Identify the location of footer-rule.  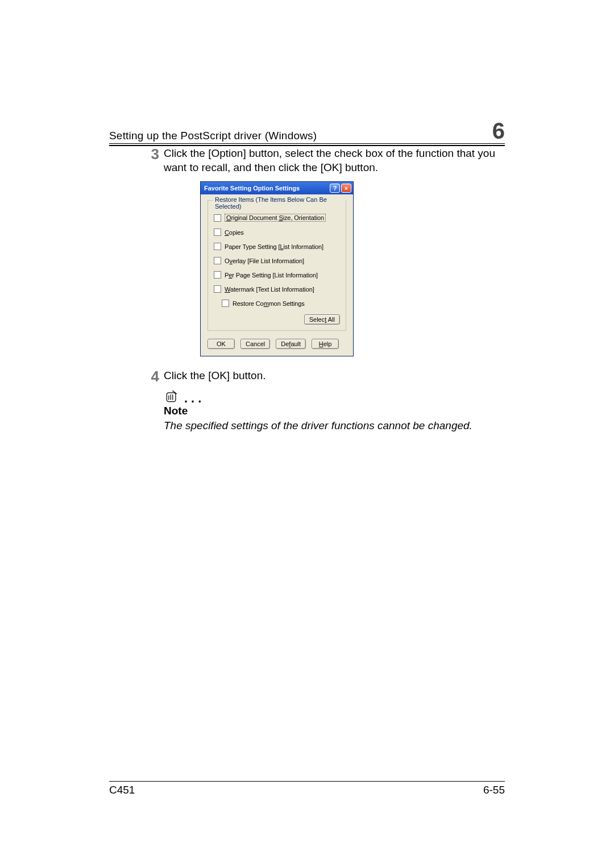
(307, 781).